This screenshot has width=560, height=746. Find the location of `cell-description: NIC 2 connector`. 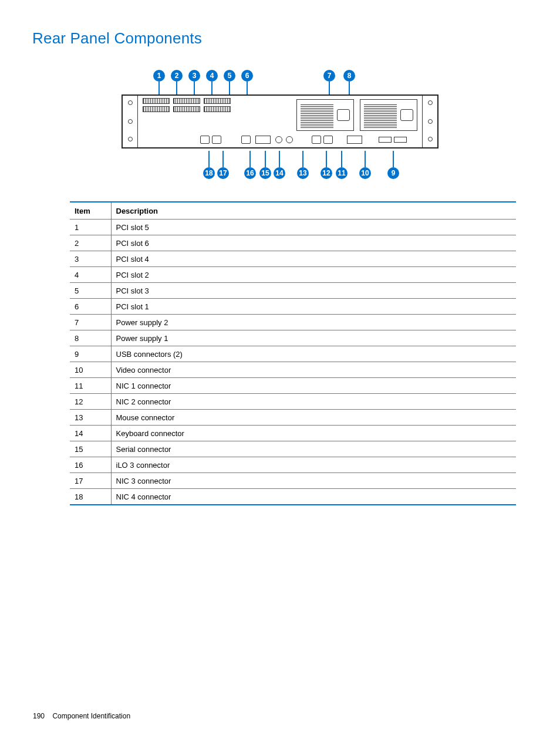

cell-description: NIC 2 connector is located at coordinates (313, 401).